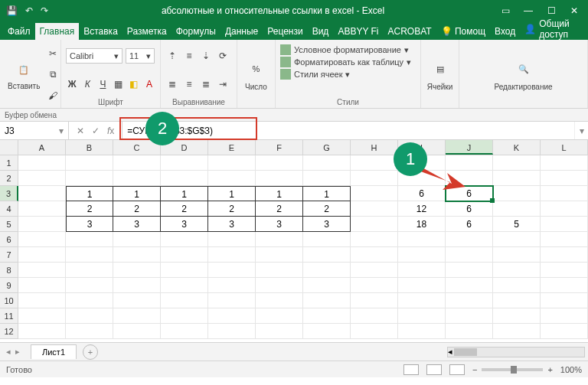 The width and height of the screenshot is (588, 385). I want to click on col-header-J: J, so click(469, 147).